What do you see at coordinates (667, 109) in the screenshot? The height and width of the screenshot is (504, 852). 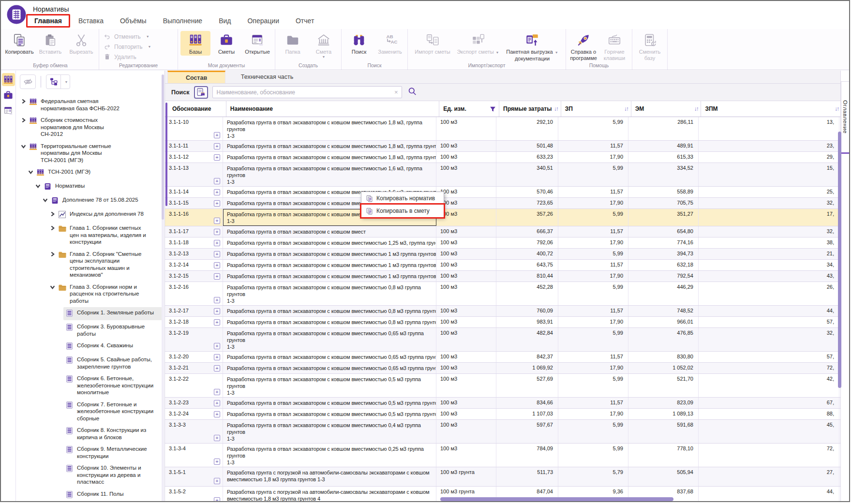 I see `column-header-em: ЭМ↓↑` at bounding box center [667, 109].